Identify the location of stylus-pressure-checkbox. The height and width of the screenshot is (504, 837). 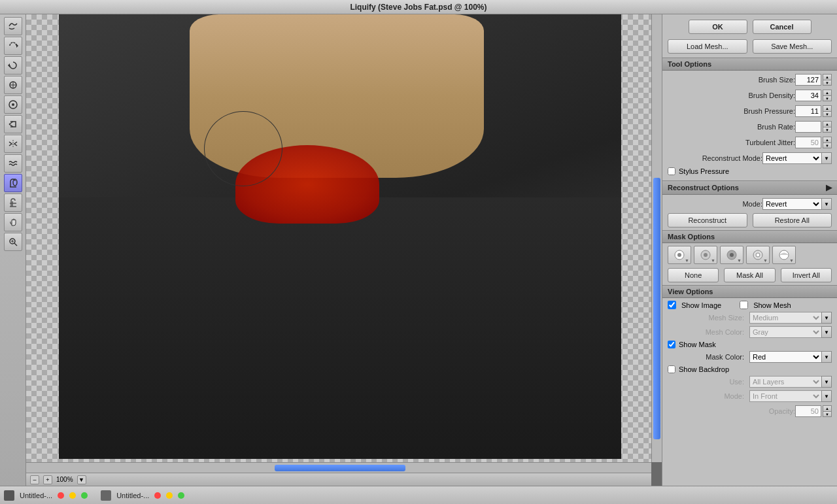
(672, 171).